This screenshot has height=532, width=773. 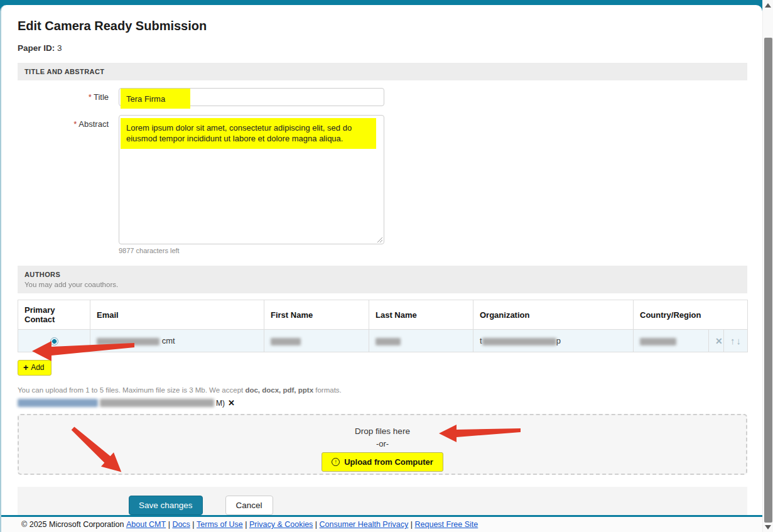 I want to click on redacted-file-meta, so click(x=157, y=403).